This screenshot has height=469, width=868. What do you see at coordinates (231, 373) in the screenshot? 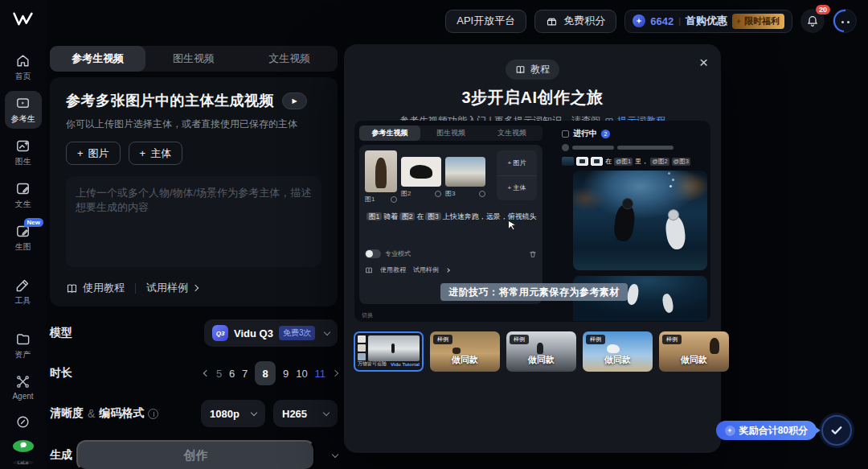
I see `duration-option: 6` at bounding box center [231, 373].